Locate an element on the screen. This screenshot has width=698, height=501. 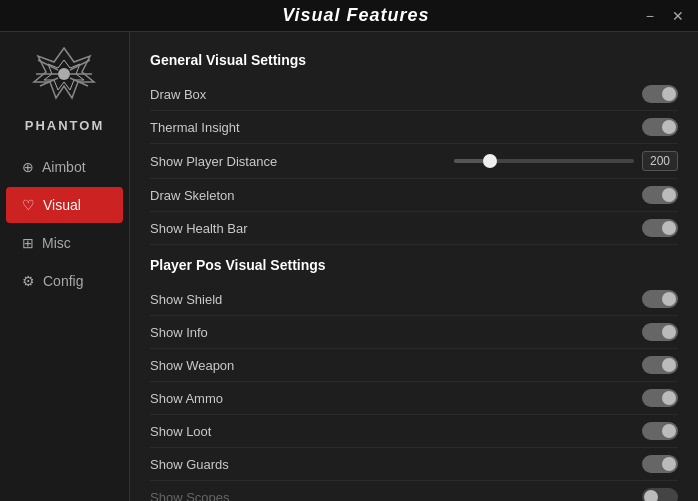
show-shield-knob is located at coordinates (669, 299).